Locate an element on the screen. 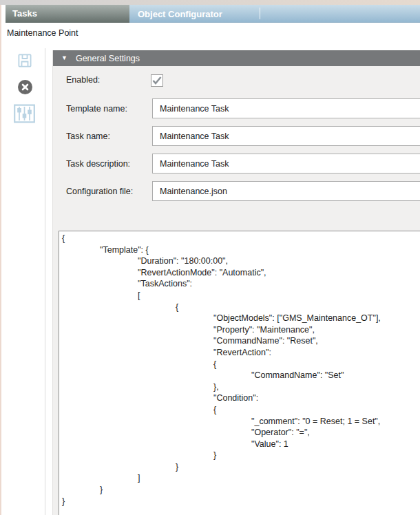  enabled-label: Enabled: is located at coordinates (83, 80).